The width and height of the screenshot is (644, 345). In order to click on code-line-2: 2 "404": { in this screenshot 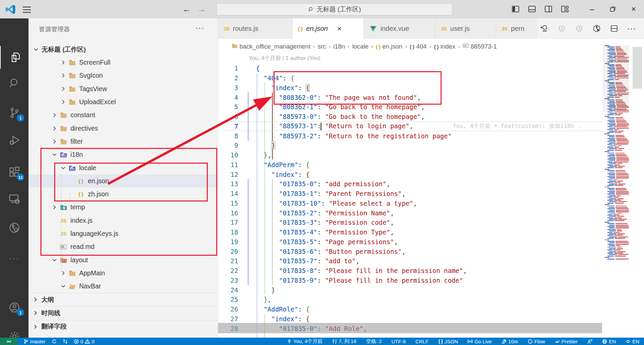, I will do `click(410, 78)`.